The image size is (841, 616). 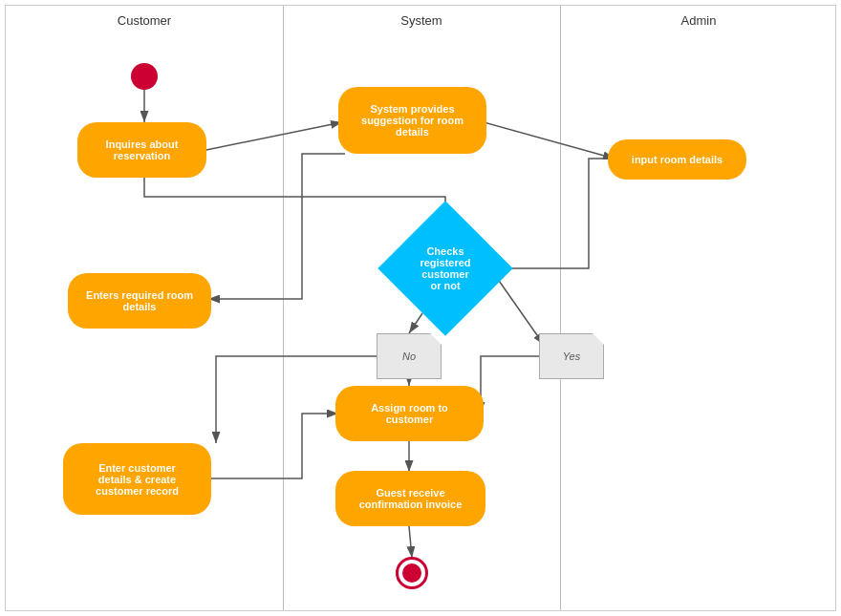 I want to click on yes-note: Yes, so click(x=571, y=356).